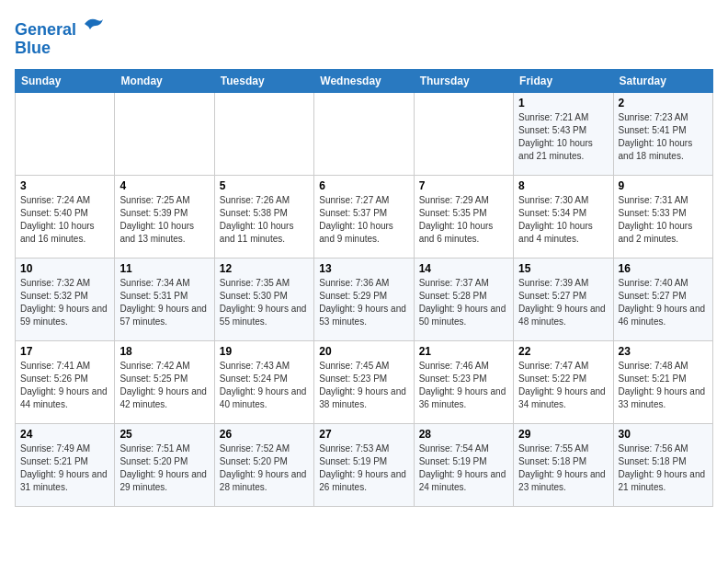  Describe the element at coordinates (364, 269) in the screenshot. I see `day-number: 13` at that location.